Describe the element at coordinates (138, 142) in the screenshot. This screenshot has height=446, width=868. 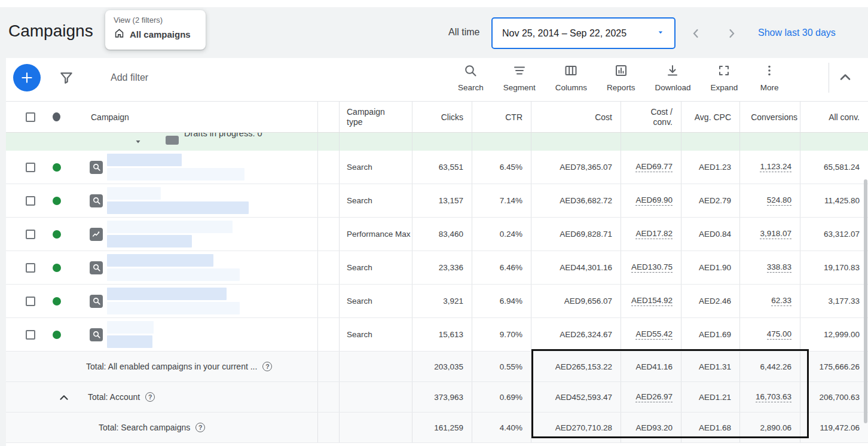
I see `caret-down-icon` at that location.